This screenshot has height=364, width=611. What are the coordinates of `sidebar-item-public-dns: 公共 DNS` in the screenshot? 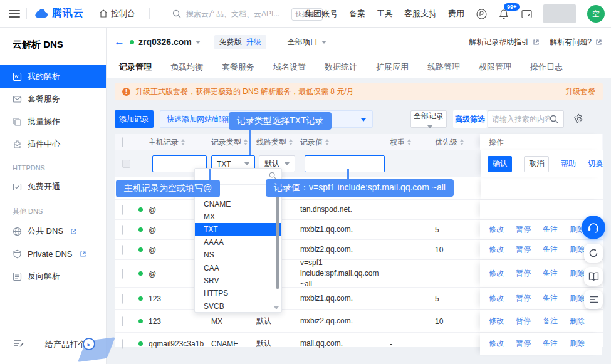 It's located at (53, 231).